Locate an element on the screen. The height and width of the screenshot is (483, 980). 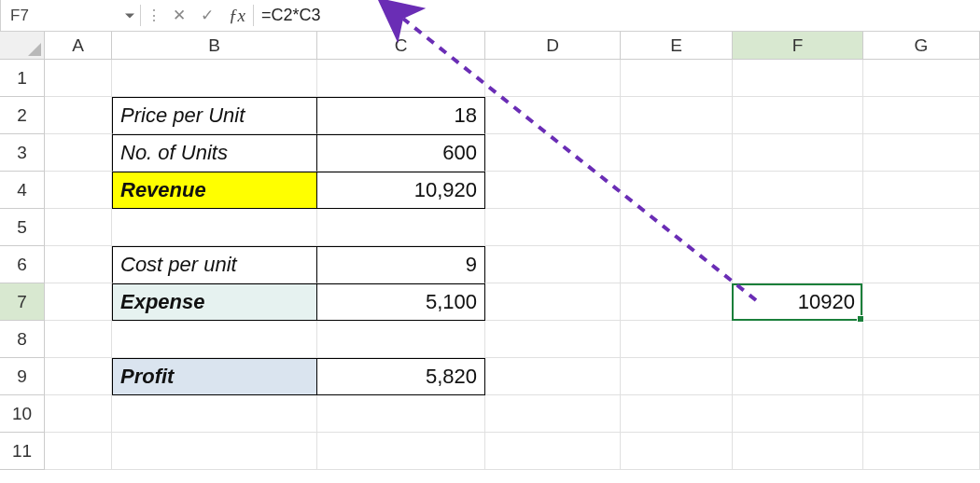
row-header-7: 7 is located at coordinates (22, 302).